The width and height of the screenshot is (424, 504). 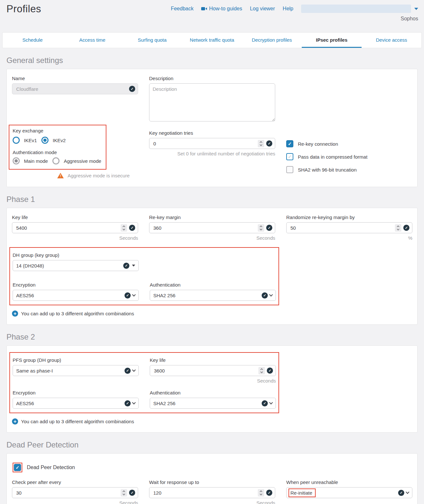 I want to click on check-peer-label: Check peer after every, so click(x=75, y=482).